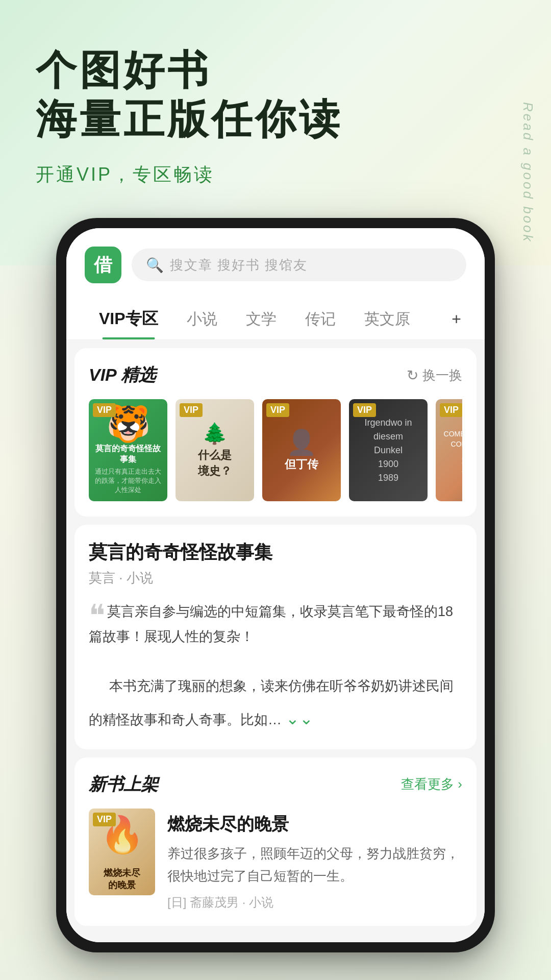 This screenshot has width=551, height=980. I want to click on vip-badge-1: VIP, so click(104, 410).